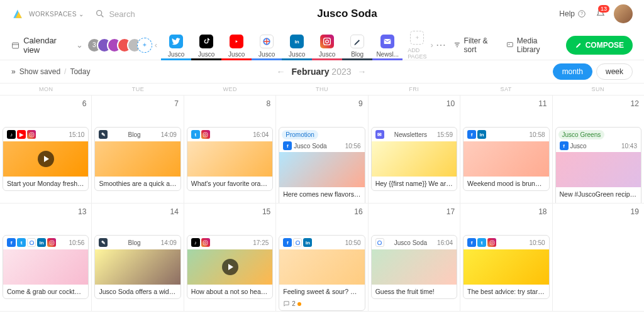 This screenshot has height=316, width=644. Describe the element at coordinates (582, 134) in the screenshot. I see `post-tag: Jusco Greens` at that location.